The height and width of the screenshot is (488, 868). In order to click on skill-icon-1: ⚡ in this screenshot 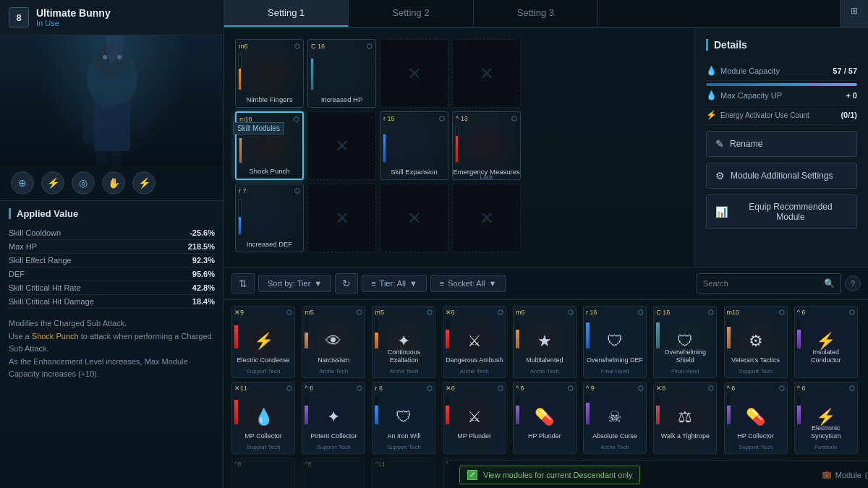, I will do `click(53, 183)`.